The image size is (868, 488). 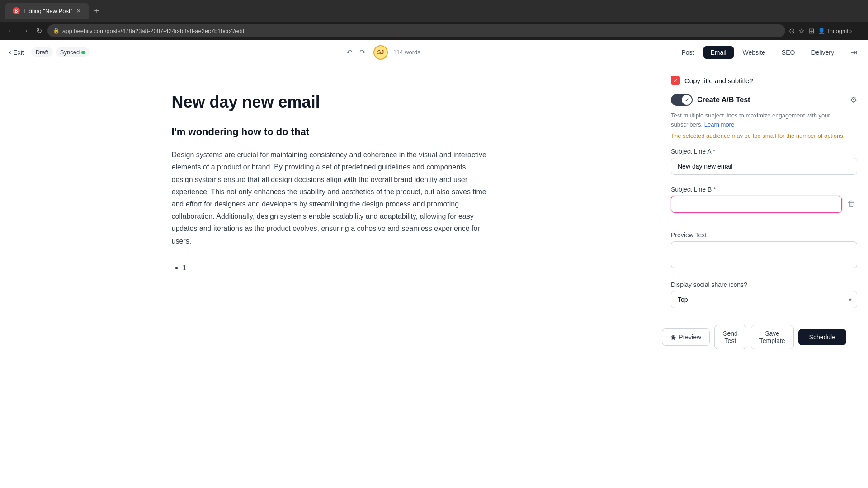 What do you see at coordinates (330, 102) in the screenshot?
I see `post-title: New day new email` at bounding box center [330, 102].